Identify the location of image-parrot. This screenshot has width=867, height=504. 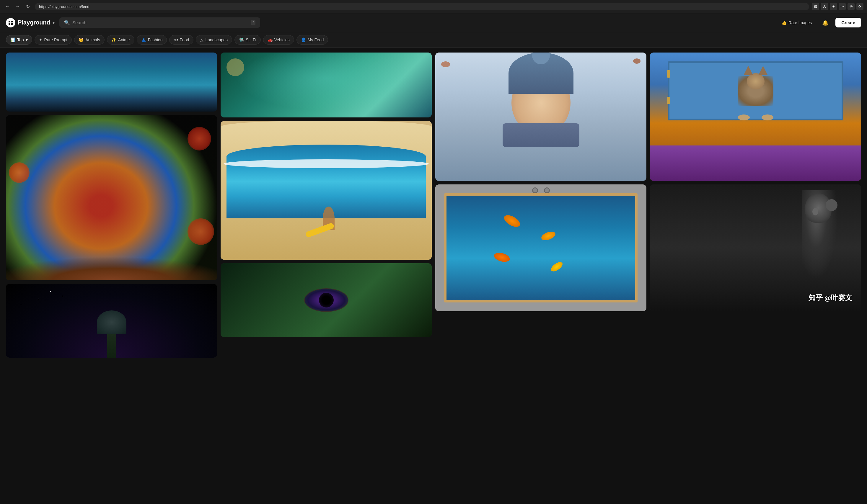
(111, 198).